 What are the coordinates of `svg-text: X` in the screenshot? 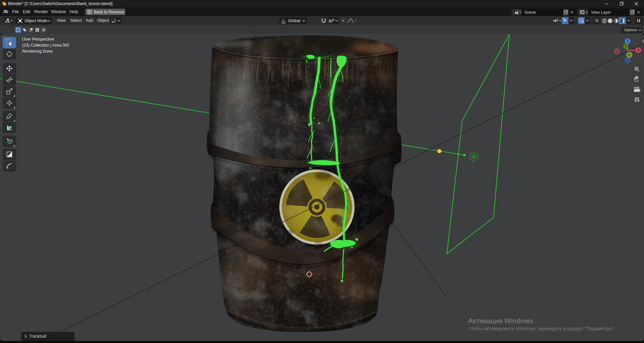 It's located at (639, 50).